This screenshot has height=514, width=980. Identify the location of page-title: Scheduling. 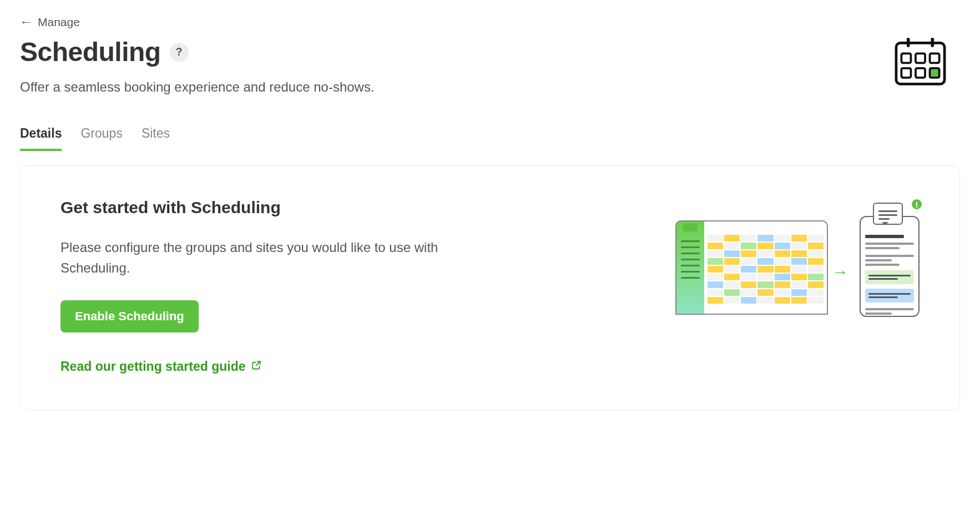
(90, 52).